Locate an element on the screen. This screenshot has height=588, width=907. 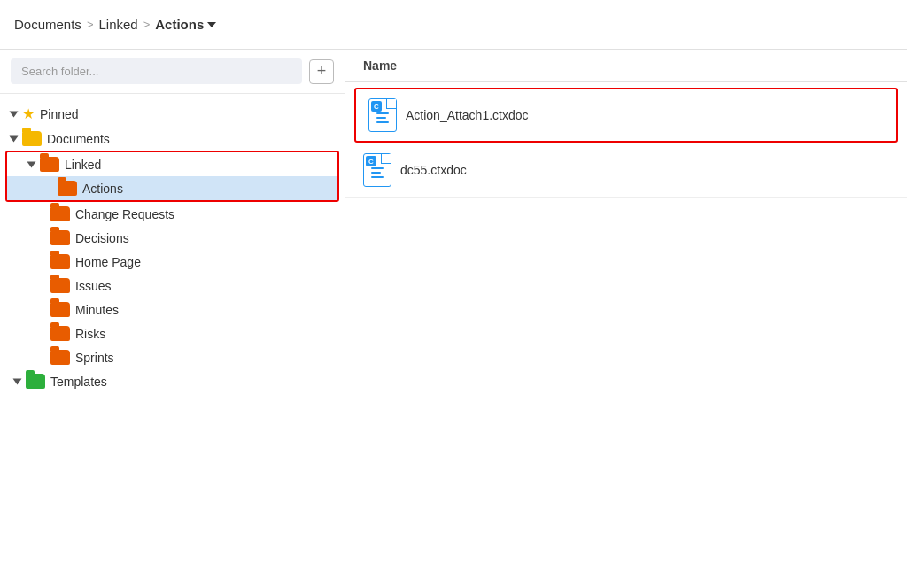
file-row-0: C Action_Attach1.ctxdoc is located at coordinates (626, 115).